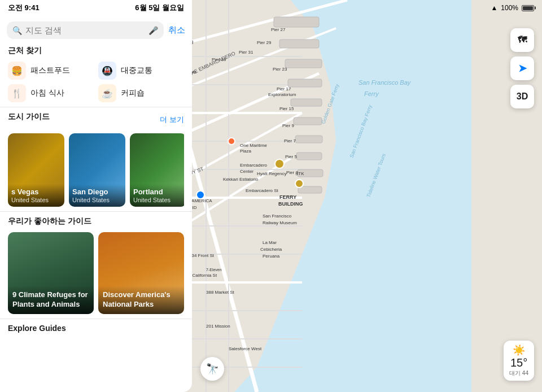  I want to click on fastfood-icon: 🍔, so click(17, 71).